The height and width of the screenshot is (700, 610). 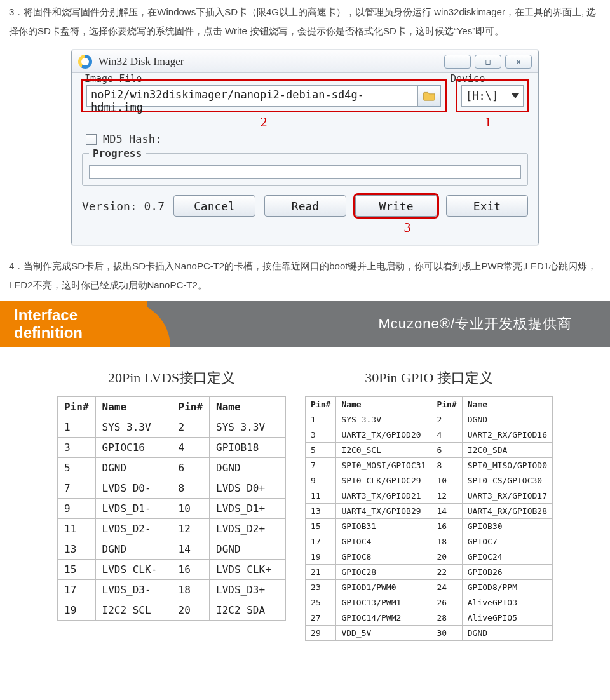 I want to click on table-cell: SPI0_MISO/GPIOD0, so click(x=507, y=466).